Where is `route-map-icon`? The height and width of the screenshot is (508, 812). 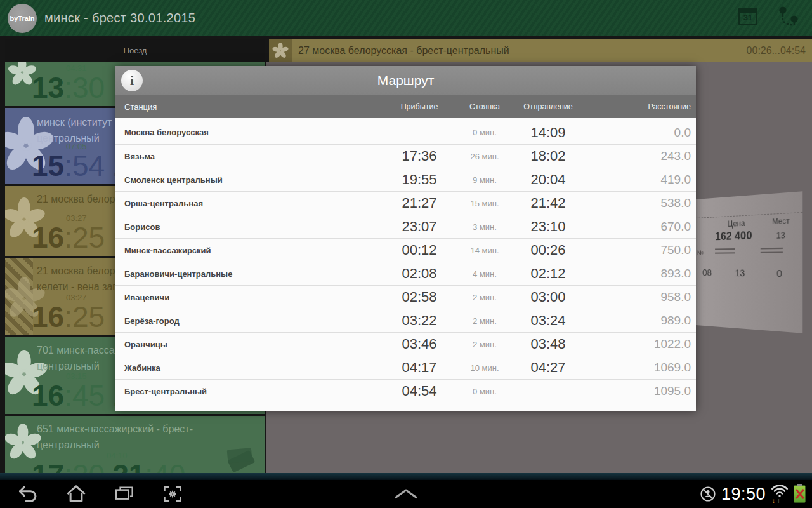 route-map-icon is located at coordinates (788, 17).